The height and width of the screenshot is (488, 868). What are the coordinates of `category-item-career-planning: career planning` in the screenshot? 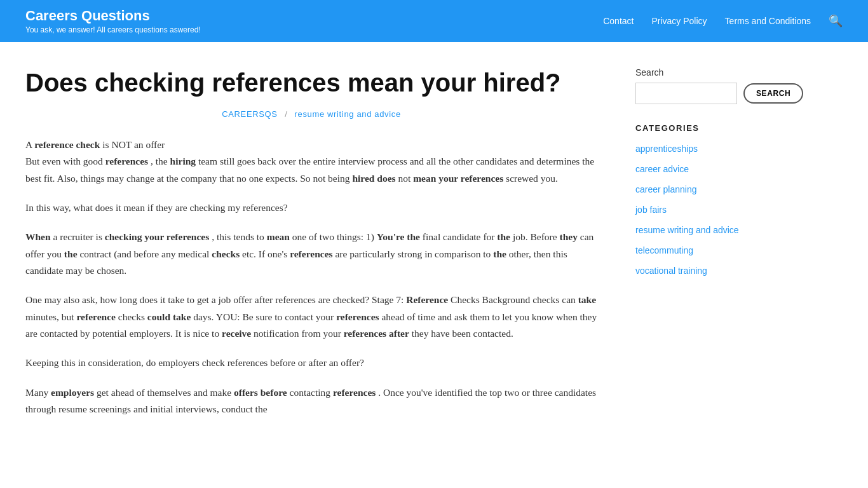 It's located at (724, 189).